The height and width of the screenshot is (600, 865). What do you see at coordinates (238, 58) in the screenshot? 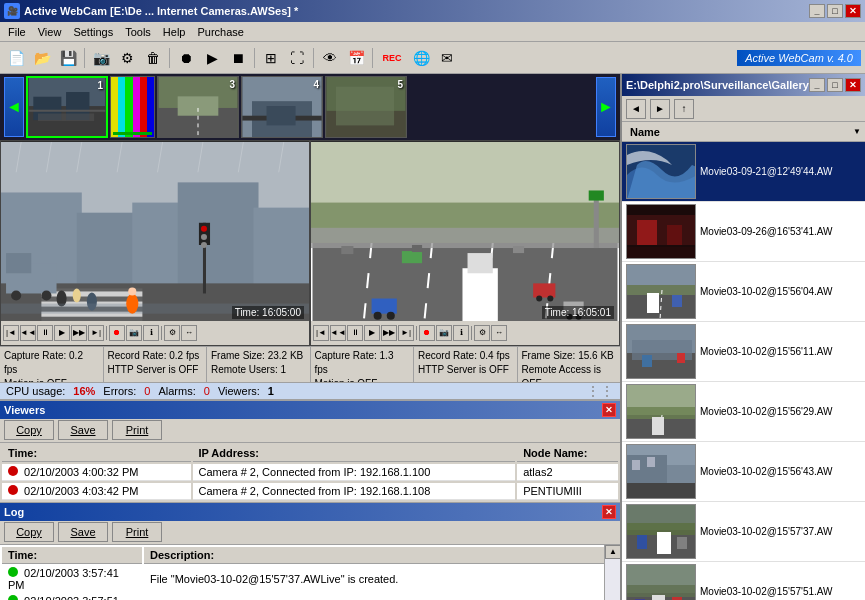
I see `toolbar-stop: ⏹` at bounding box center [238, 58].